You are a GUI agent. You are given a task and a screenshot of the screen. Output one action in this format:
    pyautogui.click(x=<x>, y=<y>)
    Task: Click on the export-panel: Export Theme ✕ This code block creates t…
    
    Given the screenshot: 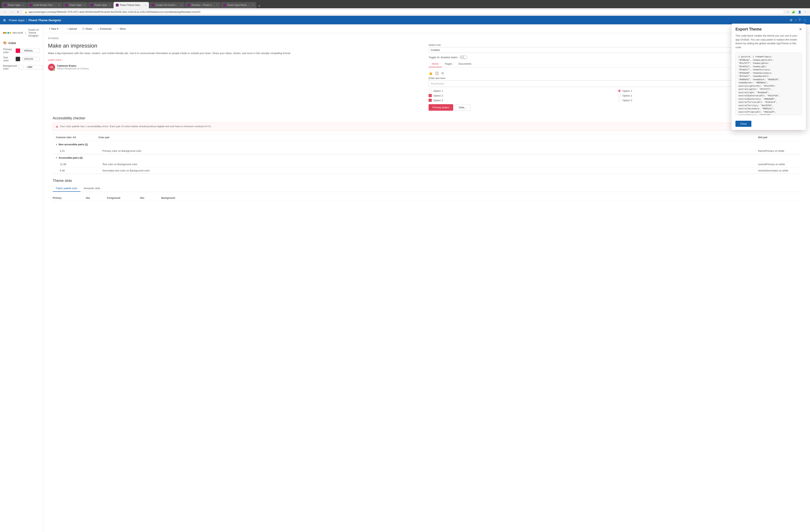 What is the action you would take?
    pyautogui.click(x=768, y=77)
    